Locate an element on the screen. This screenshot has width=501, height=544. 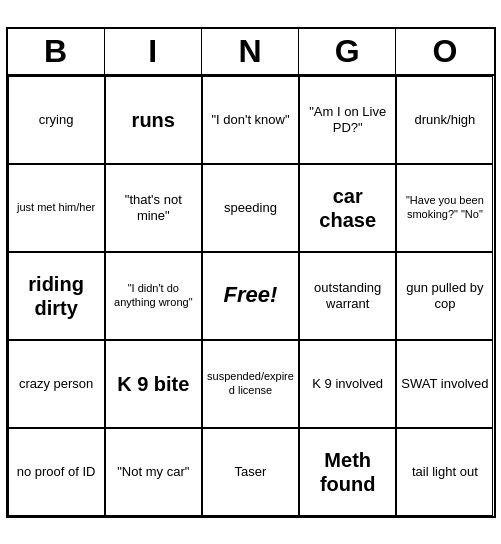
bingo-cell-0: crying is located at coordinates (56, 120).